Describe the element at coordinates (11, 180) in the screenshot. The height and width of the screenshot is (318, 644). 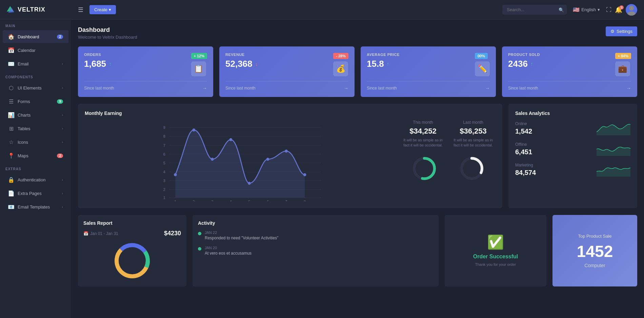
I see `lock-icon: 🔒` at that location.